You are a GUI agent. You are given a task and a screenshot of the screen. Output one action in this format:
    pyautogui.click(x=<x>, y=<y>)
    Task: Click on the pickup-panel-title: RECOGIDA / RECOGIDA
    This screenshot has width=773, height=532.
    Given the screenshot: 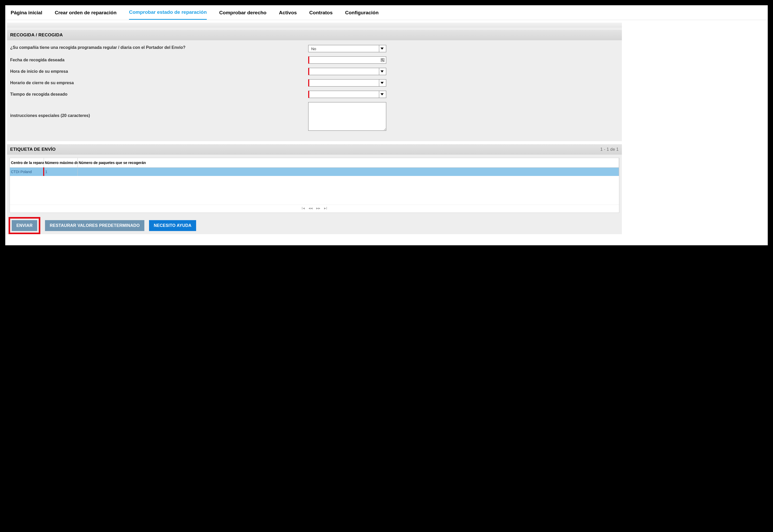 What is the action you would take?
    pyautogui.click(x=36, y=35)
    